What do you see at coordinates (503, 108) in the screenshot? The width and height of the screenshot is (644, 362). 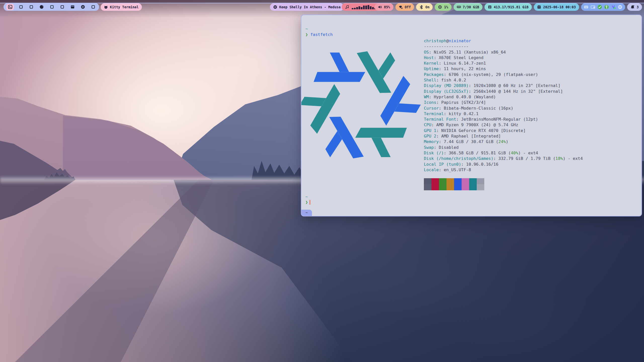 I see `fastfetch-line: Cursor: Bibata-Modern-Classic (16px)` at bounding box center [503, 108].